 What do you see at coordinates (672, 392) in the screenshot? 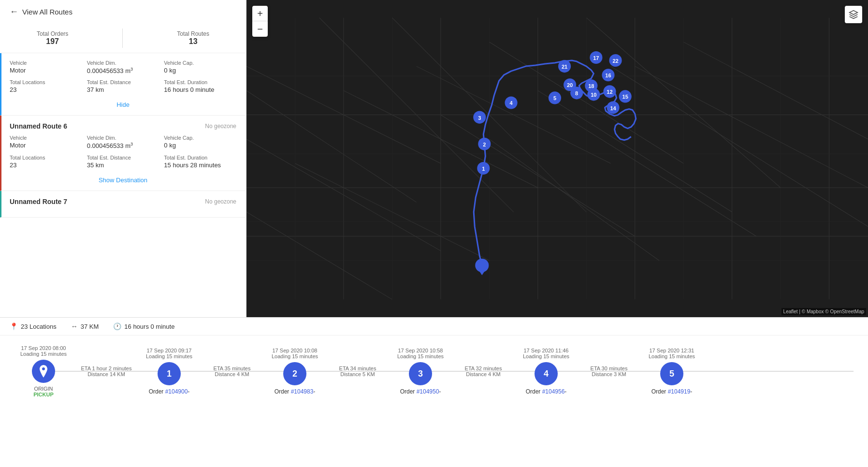
I see `stop5-order: Order #104919-` at bounding box center [672, 392].